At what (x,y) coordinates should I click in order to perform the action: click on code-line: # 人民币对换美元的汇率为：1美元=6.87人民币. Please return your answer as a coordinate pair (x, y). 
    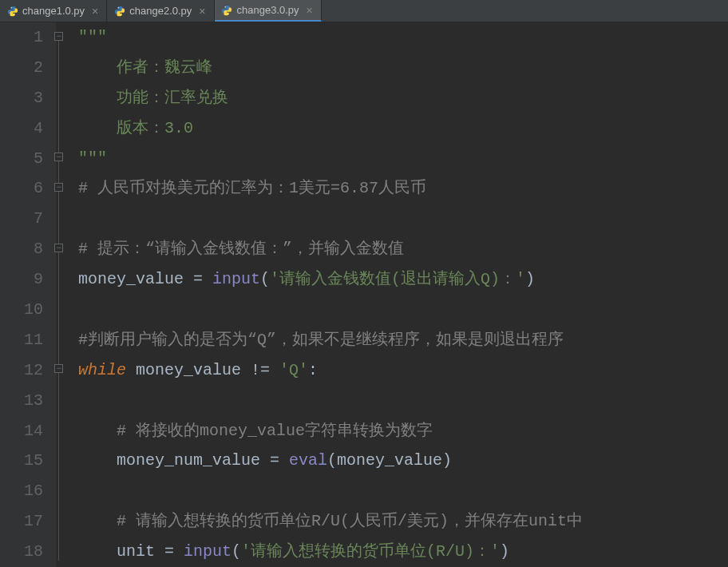
    Looking at the image, I should click on (403, 188).